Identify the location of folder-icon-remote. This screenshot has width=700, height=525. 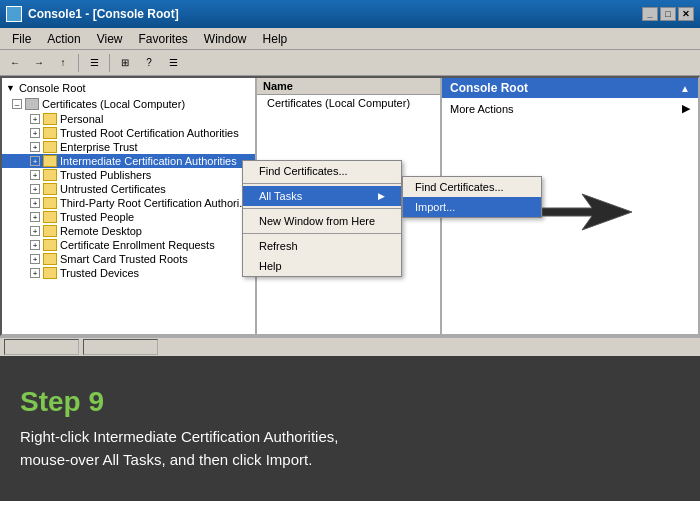
(50, 231).